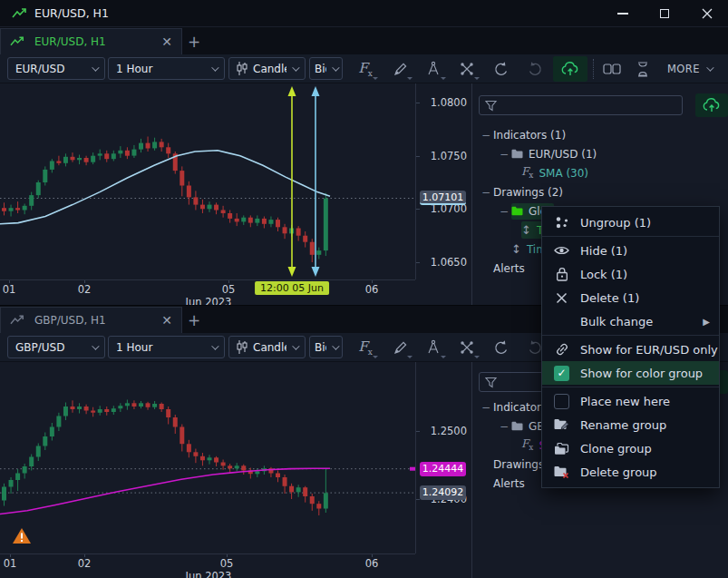  I want to click on close-icon, so click(707, 14).